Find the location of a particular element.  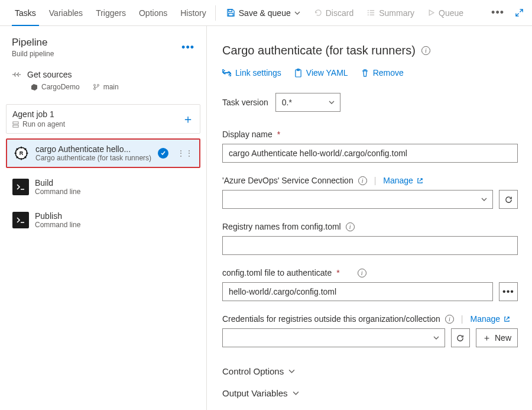

agent-job-subtitle: Run on agent is located at coordinates (97, 124).